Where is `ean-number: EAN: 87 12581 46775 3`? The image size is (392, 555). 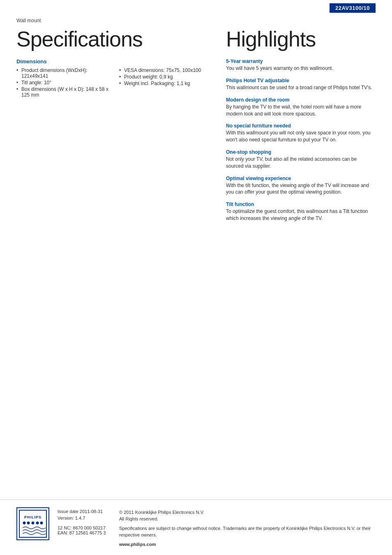 ean-number: EAN: 87 12581 46775 3 is located at coordinates (84, 533).